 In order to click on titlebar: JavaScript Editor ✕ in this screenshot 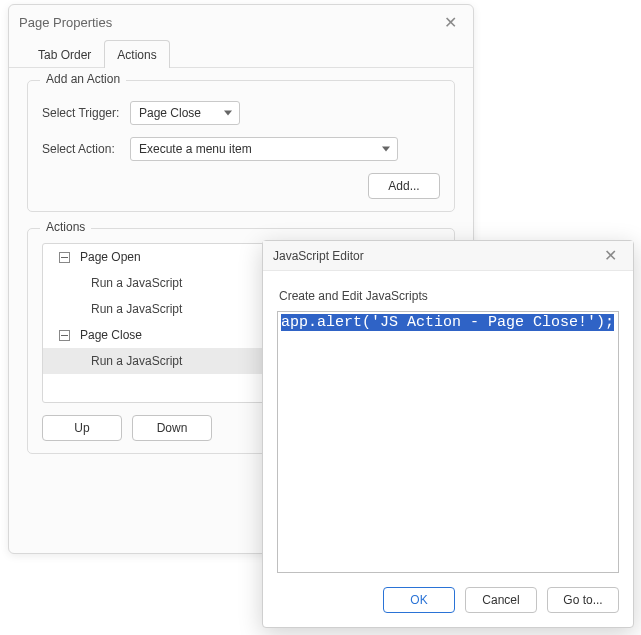, I will do `click(448, 256)`.